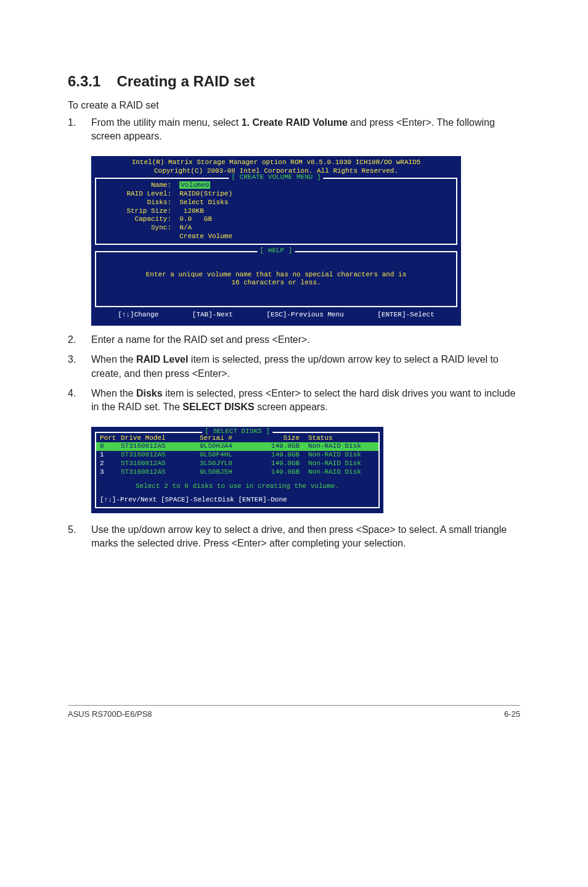  I want to click on select-disks-hint: Select 2 to 6 disks to use in creating t…, so click(237, 485).